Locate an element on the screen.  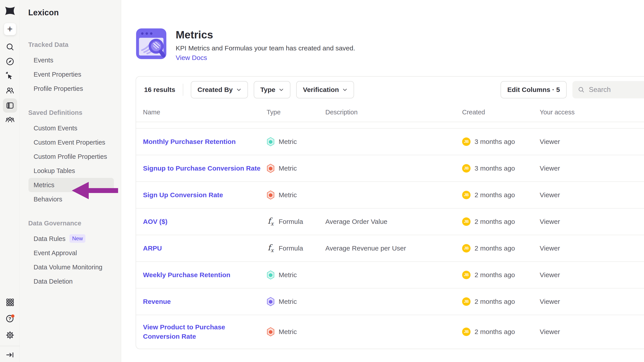
filter-type-button: Type is located at coordinates (272, 90).